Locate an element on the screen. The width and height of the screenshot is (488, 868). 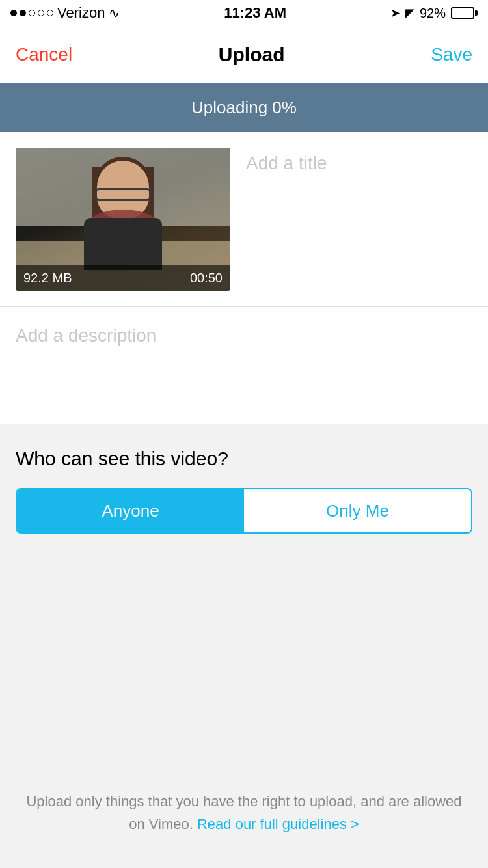
only-me-button: Only Me is located at coordinates (358, 511).